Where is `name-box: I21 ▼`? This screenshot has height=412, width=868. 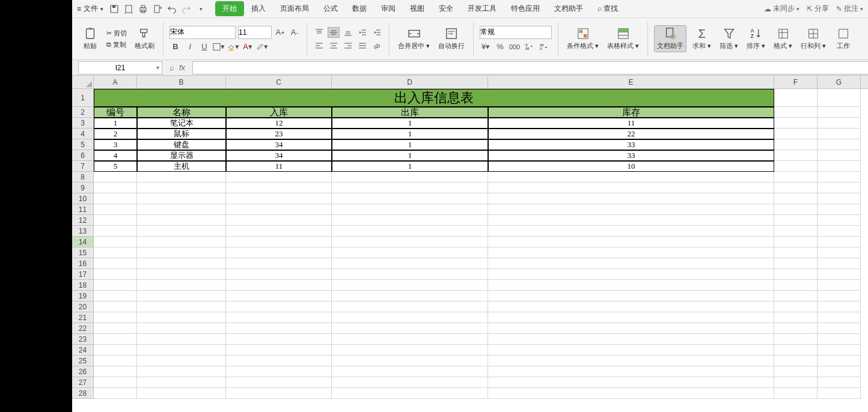
name-box: I21 ▼ is located at coordinates (120, 68).